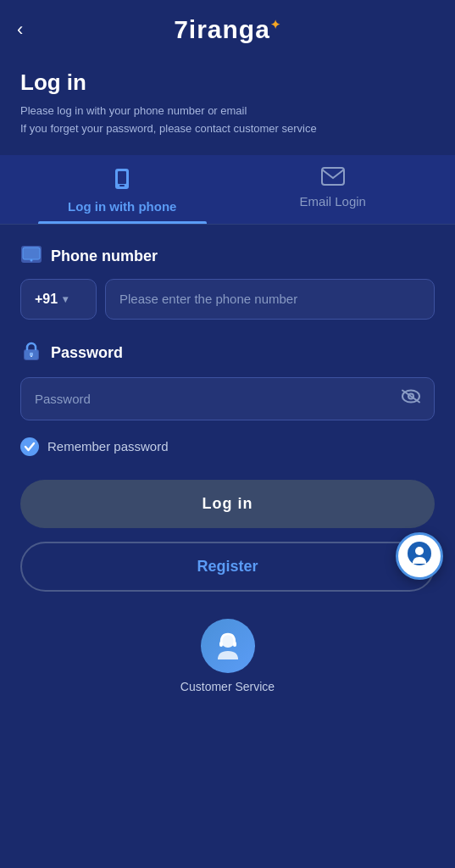  Describe the element at coordinates (31, 353) in the screenshot. I see `password-field-icon` at that location.